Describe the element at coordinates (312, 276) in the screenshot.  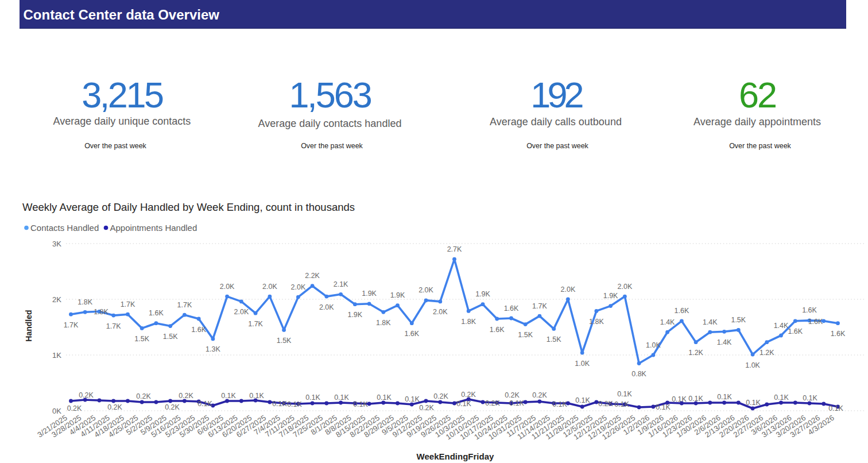
I see `svg-text: 2.2K` at that location.